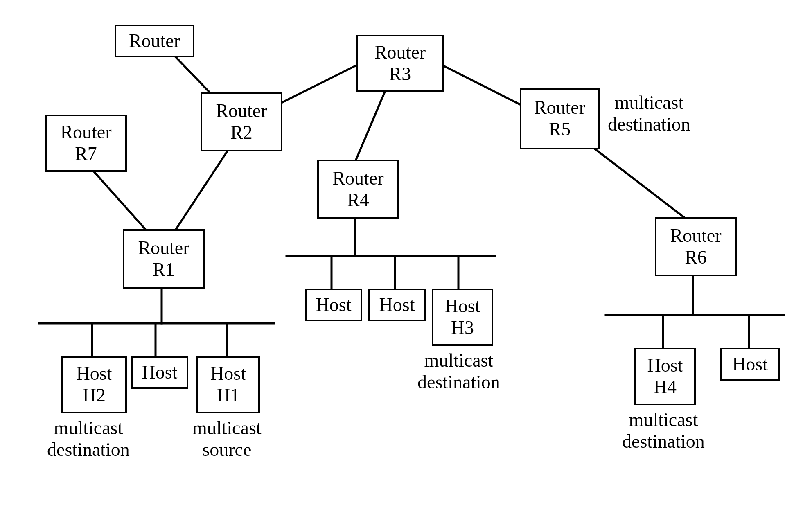 The height and width of the screenshot is (523, 812). I want to click on node-sublabel: R5, so click(560, 129).